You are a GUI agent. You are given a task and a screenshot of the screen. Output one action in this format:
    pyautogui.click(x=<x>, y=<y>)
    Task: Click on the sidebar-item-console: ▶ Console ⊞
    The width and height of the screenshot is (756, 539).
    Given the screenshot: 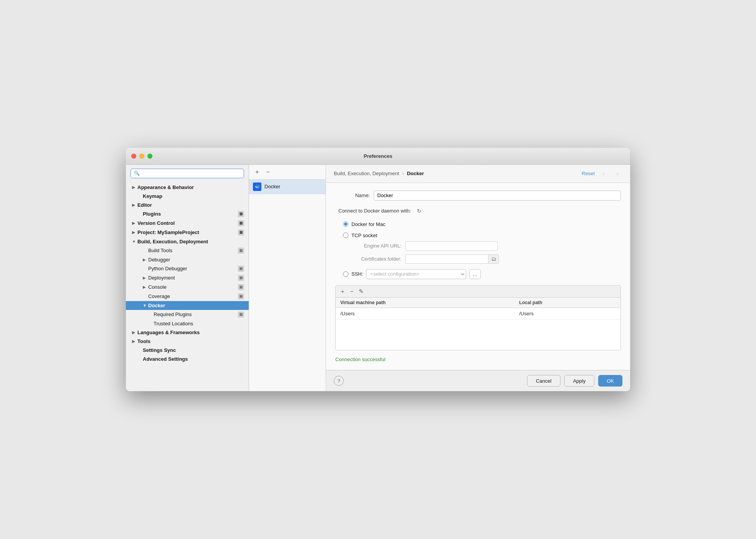 What is the action you would take?
    pyautogui.click(x=187, y=287)
    